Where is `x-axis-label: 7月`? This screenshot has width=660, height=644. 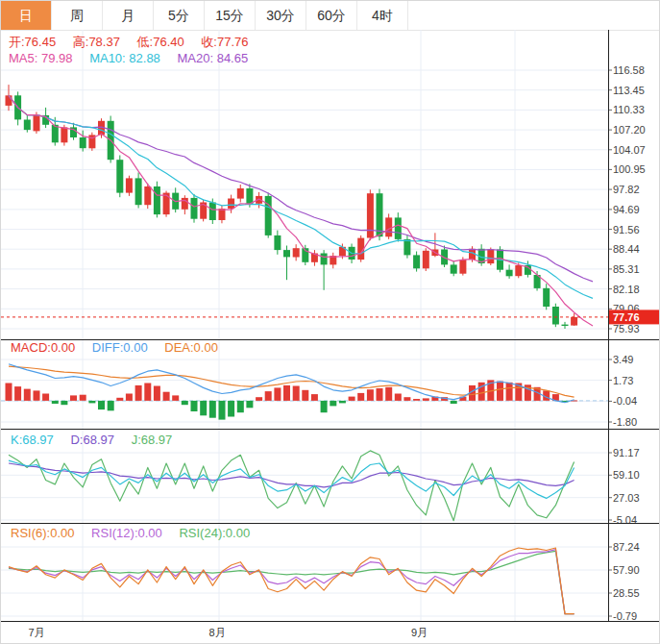 x-axis-label: 7月 is located at coordinates (37, 632).